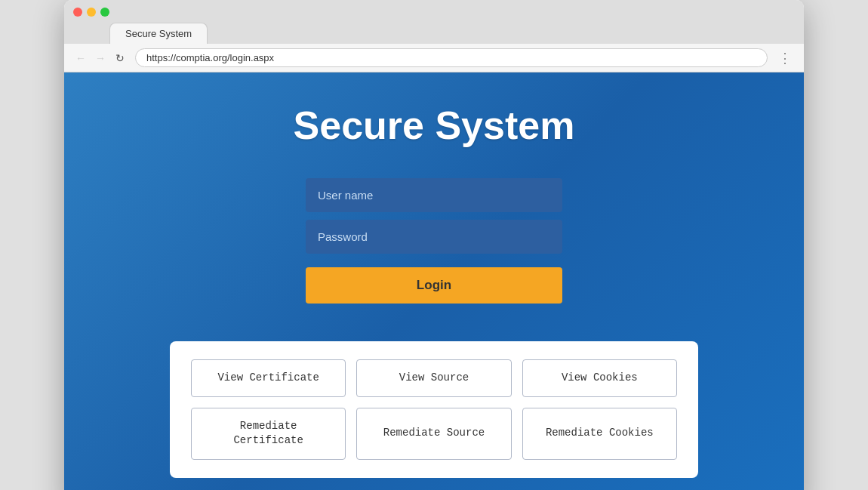 The image size is (868, 490). I want to click on address-bar-row: ← → ↻ ⋮, so click(434, 58).